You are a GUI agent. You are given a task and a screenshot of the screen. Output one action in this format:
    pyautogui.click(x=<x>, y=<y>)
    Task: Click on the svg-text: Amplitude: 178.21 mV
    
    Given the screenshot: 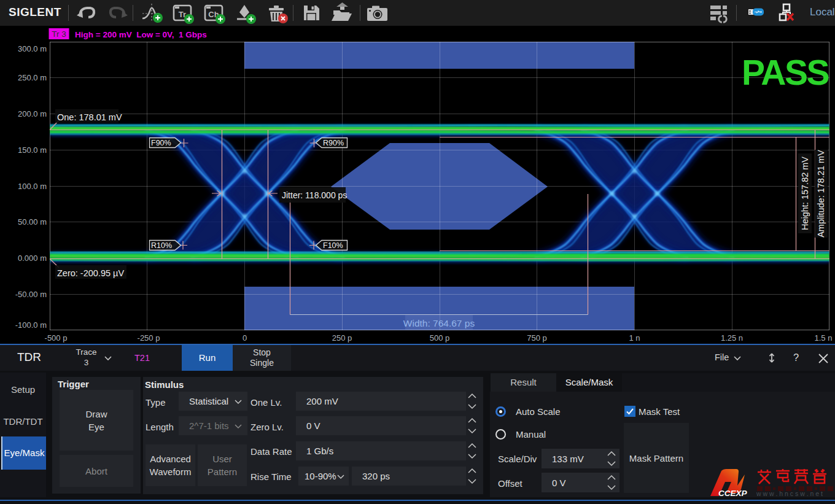 What is the action you would take?
    pyautogui.click(x=821, y=194)
    